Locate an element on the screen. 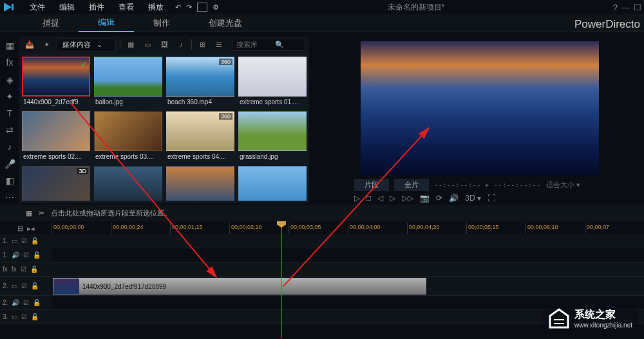 This screenshot has width=644, height=339. media-item: ✓1440x900_2d7edf9 is located at coordinates (56, 82).